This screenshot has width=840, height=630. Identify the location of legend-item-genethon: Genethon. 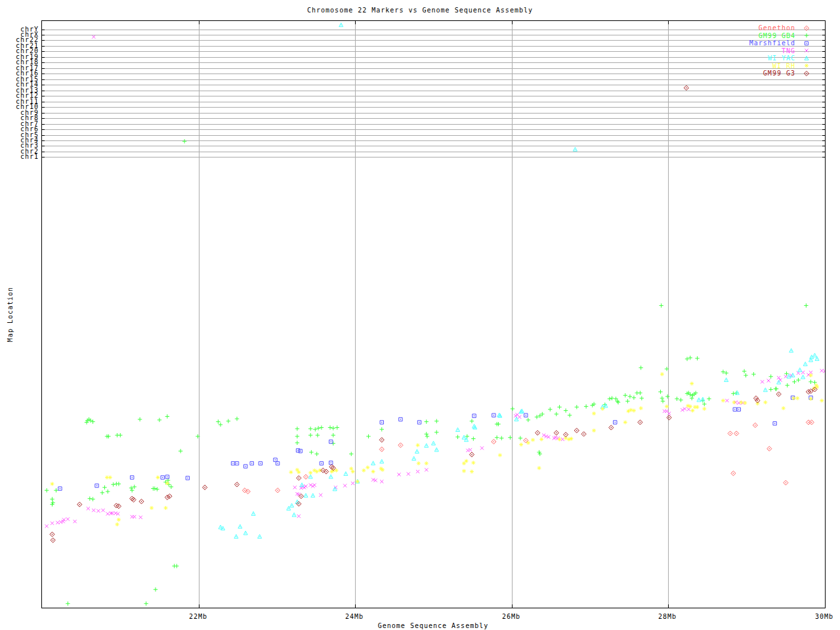
(784, 28).